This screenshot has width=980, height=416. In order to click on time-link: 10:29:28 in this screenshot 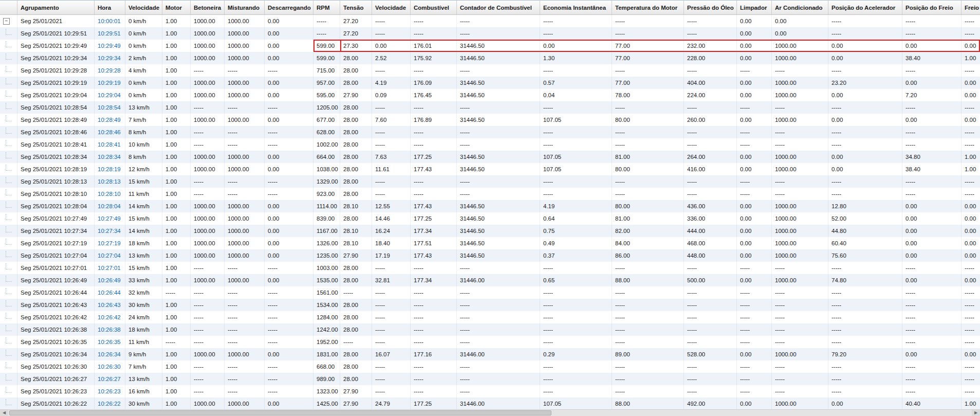, I will do `click(111, 70)`.